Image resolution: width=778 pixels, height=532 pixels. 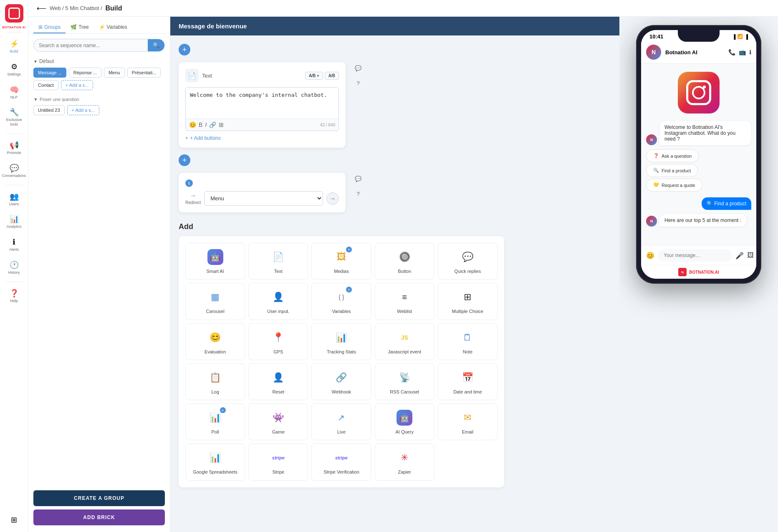 What do you see at coordinates (77, 85) in the screenshot?
I see `seq-add-defaut: + Add a s...` at bounding box center [77, 85].